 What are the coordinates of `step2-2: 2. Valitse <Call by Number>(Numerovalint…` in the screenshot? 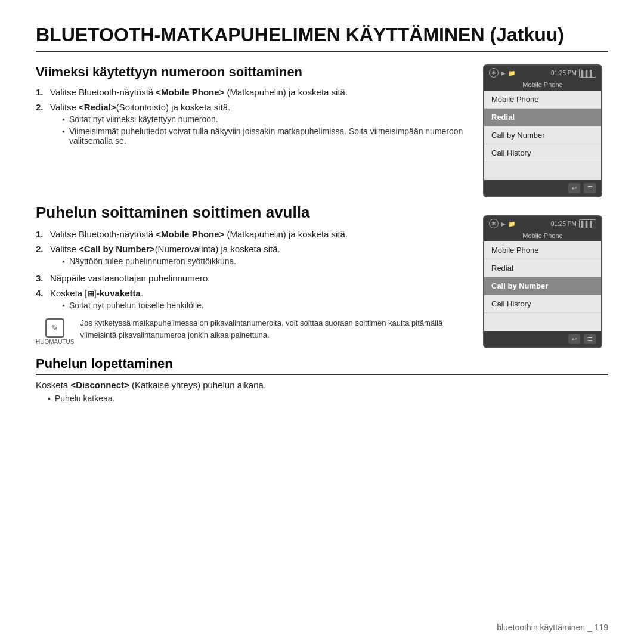 It's located at (250, 256).